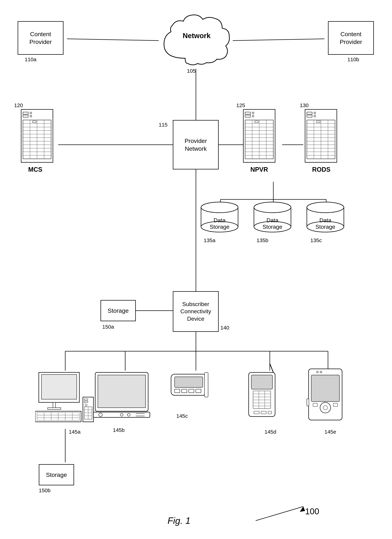 This screenshot has width=392, height=539. I want to click on subscriber-connectivity-label: Subscriber Connectivity Device, so click(196, 312).